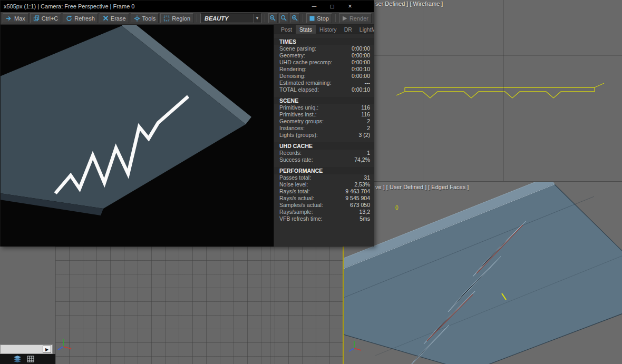 This screenshot has height=364, width=622. What do you see at coordinates (84, 18) in the screenshot?
I see `button-label: Refresh` at bounding box center [84, 18].